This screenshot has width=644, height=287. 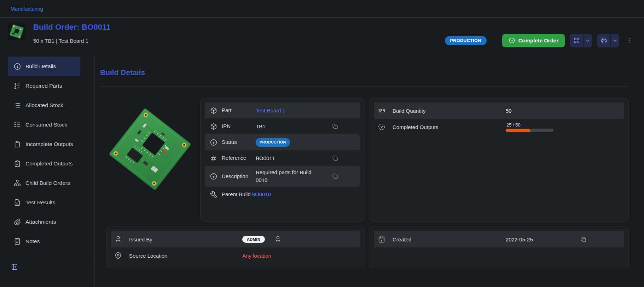 What do you see at coordinates (576, 41) in the screenshot?
I see `qrcode-icon` at bounding box center [576, 41].